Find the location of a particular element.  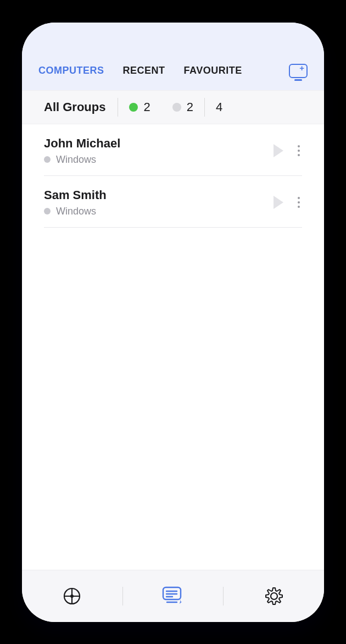

total-count-value: 4 is located at coordinates (219, 107).